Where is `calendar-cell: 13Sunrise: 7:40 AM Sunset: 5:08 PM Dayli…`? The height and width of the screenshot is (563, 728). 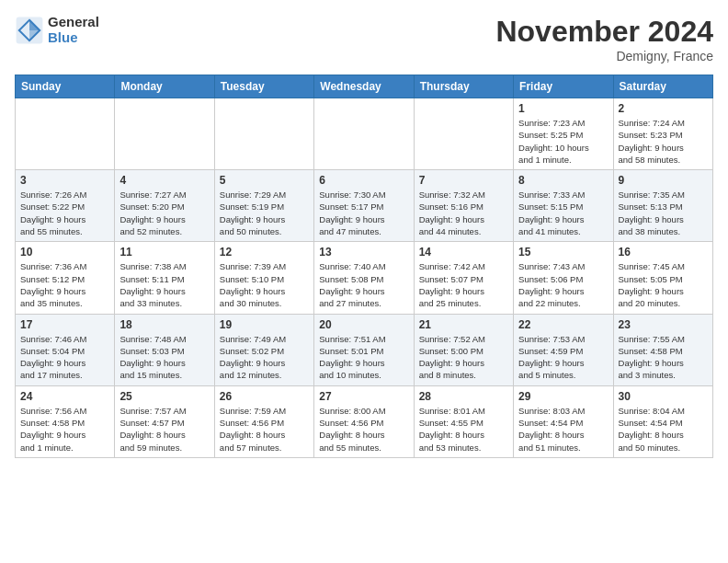 calendar-cell: 13Sunrise: 7:40 AM Sunset: 5:08 PM Dayli… is located at coordinates (364, 278).